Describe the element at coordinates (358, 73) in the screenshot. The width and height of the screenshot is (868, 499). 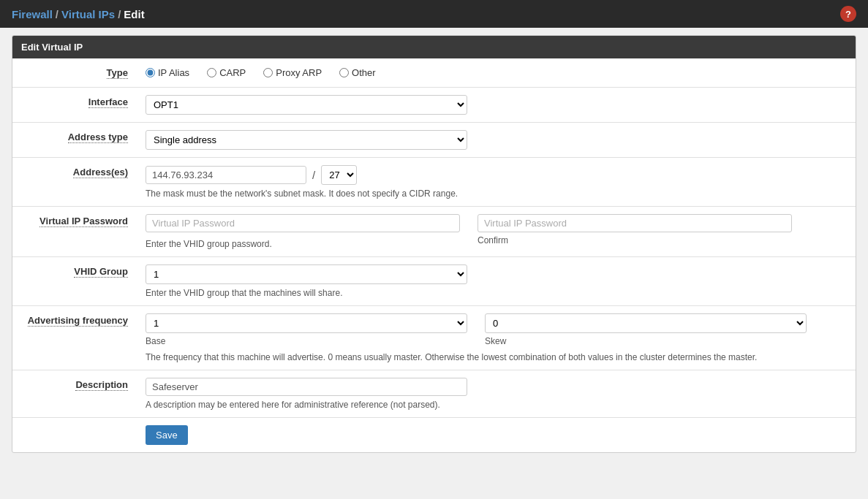
I see `radio-other: Other` at that location.